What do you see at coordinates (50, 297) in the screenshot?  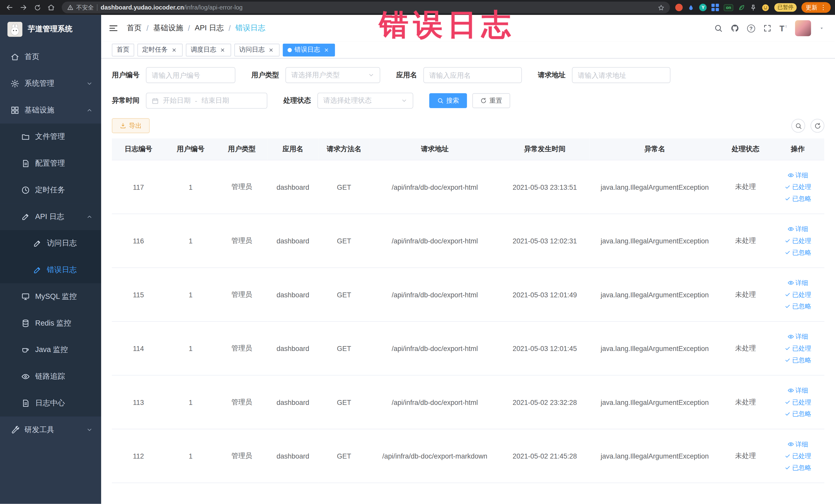 I see `sidebar-item-mysql: MySQL 监控` at bounding box center [50, 297].